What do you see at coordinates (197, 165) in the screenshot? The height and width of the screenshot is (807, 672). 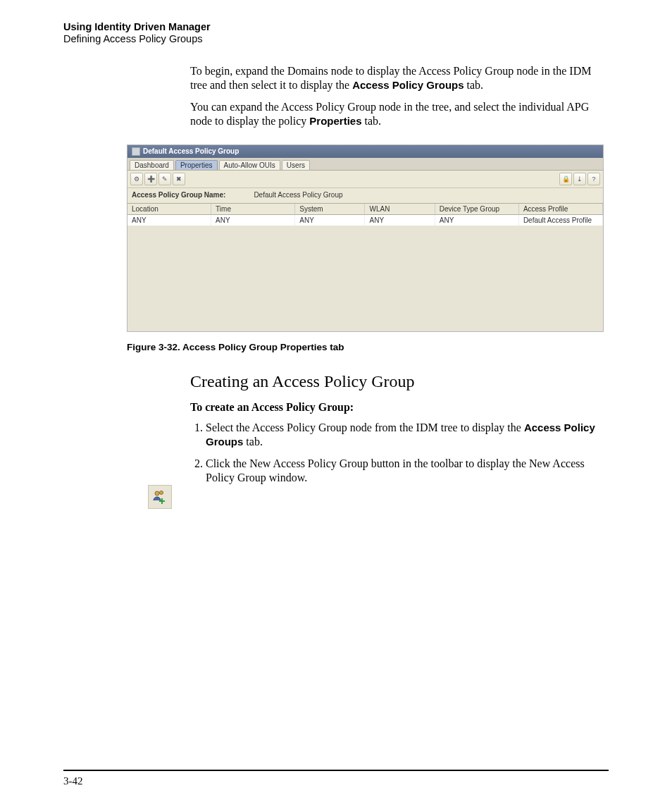 I see `tab-properties: Properties` at bounding box center [197, 165].